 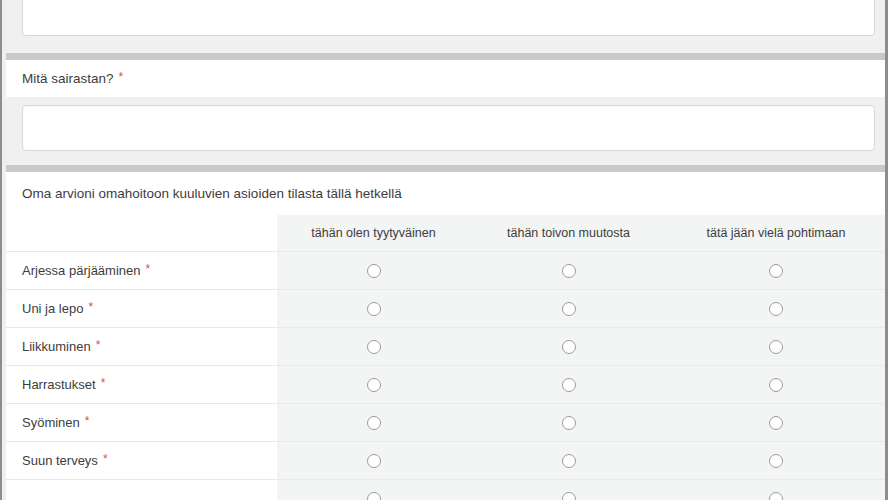 I want to click on radio-still-thinking-row1, so click(x=776, y=271).